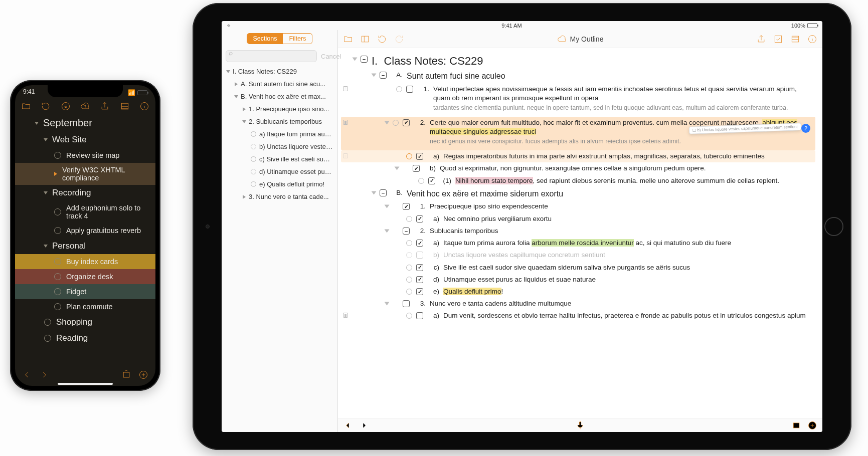  Describe the element at coordinates (280, 134) in the screenshot. I see `sidebar-item: a) Itaque tum prima auro...` at that location.